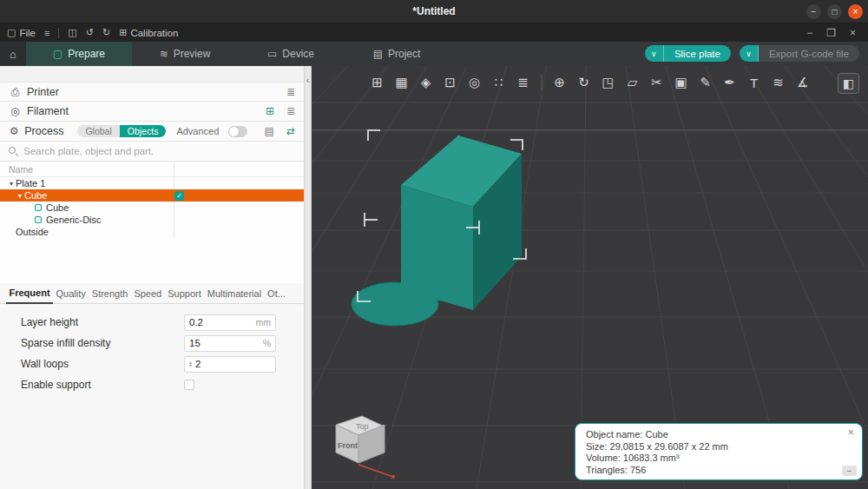  What do you see at coordinates (856, 12) in the screenshot?
I see `close-button: ×` at bounding box center [856, 12].